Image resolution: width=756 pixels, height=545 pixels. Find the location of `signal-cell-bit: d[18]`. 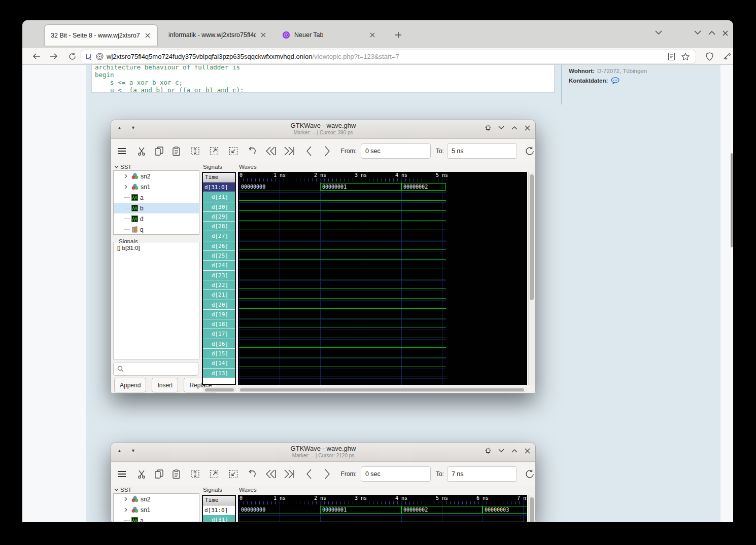

signal-cell-bit: d[18] is located at coordinates (219, 324).